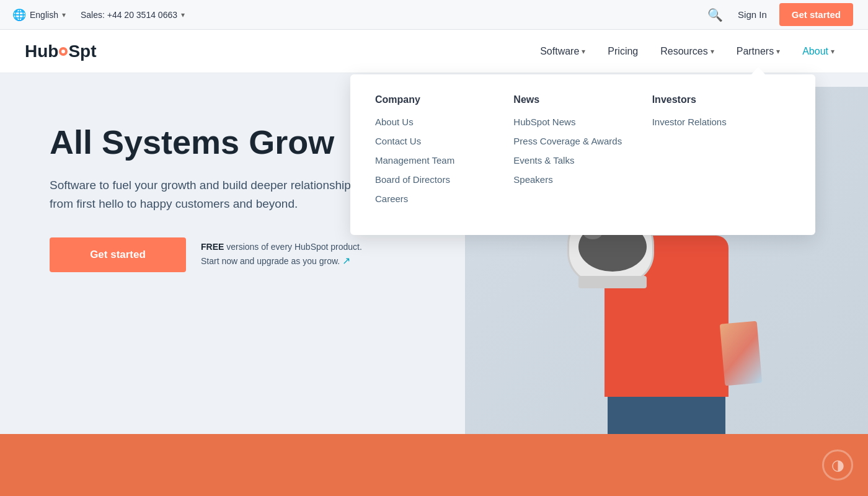 This screenshot has height=496, width=868. What do you see at coordinates (722, 154) in the screenshot?
I see `dropdown-investors-col: Investors Investor Relations` at bounding box center [722, 154].